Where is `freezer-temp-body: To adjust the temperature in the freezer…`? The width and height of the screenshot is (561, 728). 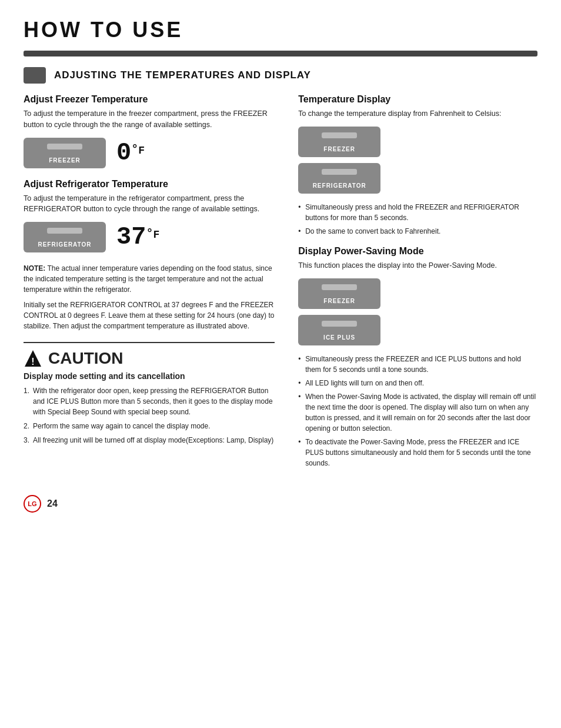
freezer-temp-body: To adjust the temperature in the freezer… is located at coordinates (149, 119).